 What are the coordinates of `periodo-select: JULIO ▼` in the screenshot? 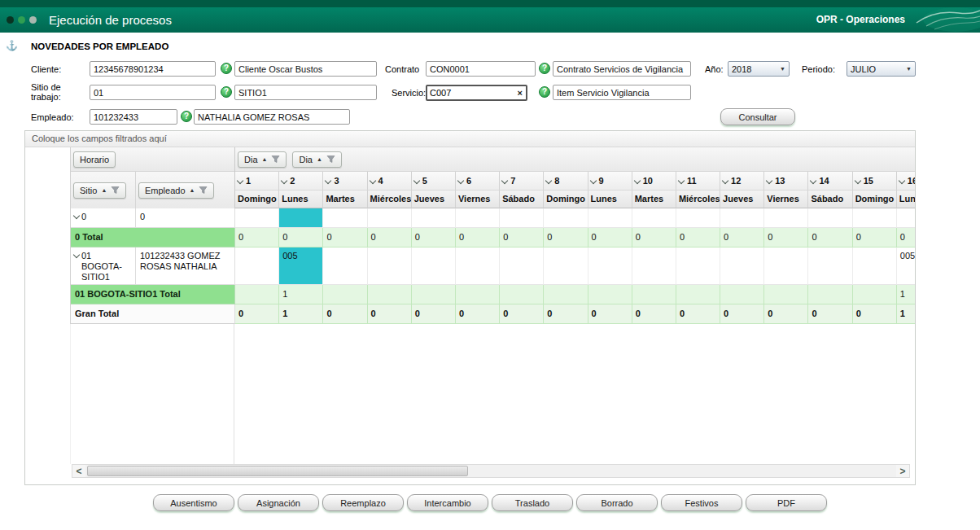 It's located at (881, 68).